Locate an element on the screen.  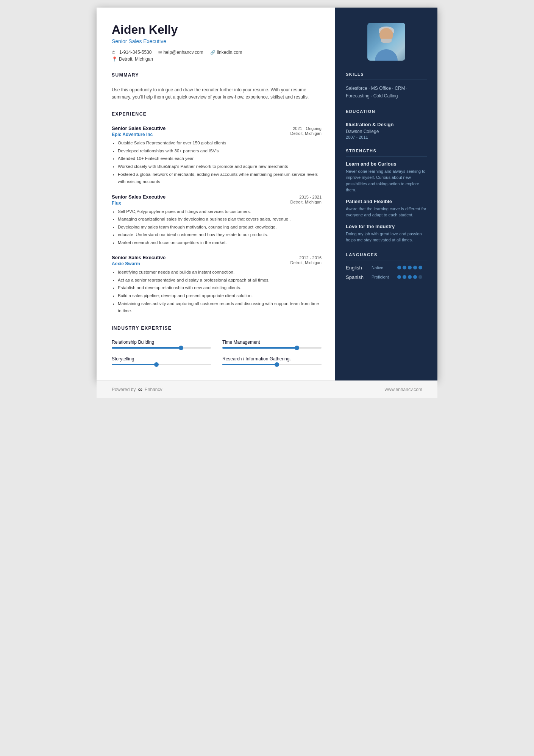
expertise-section: INDUSTRY EXPERTISE Relationship Building… is located at coordinates (217, 346).